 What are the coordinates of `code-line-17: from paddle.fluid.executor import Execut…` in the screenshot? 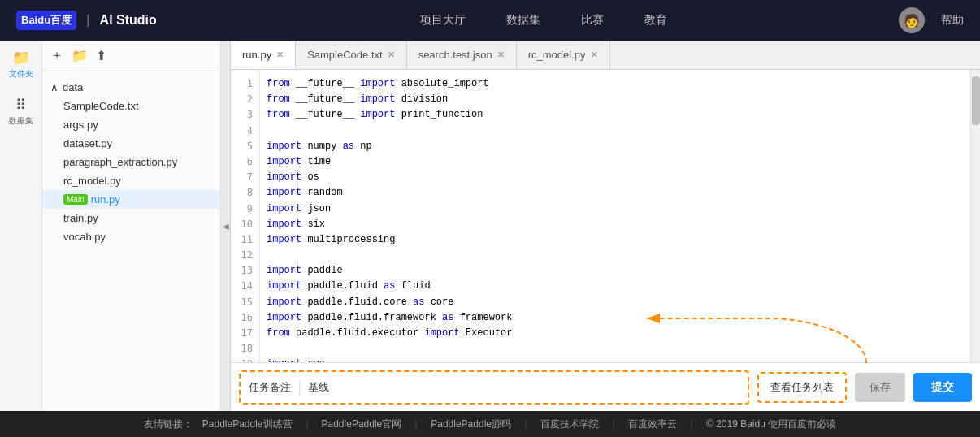 It's located at (618, 333).